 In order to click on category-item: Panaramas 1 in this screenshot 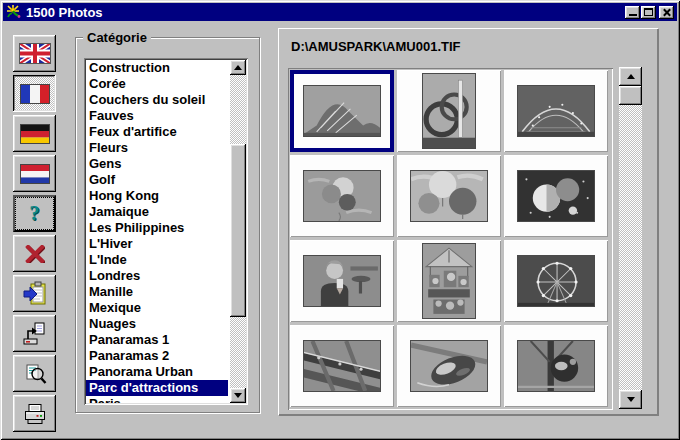, I will do `click(157, 340)`.